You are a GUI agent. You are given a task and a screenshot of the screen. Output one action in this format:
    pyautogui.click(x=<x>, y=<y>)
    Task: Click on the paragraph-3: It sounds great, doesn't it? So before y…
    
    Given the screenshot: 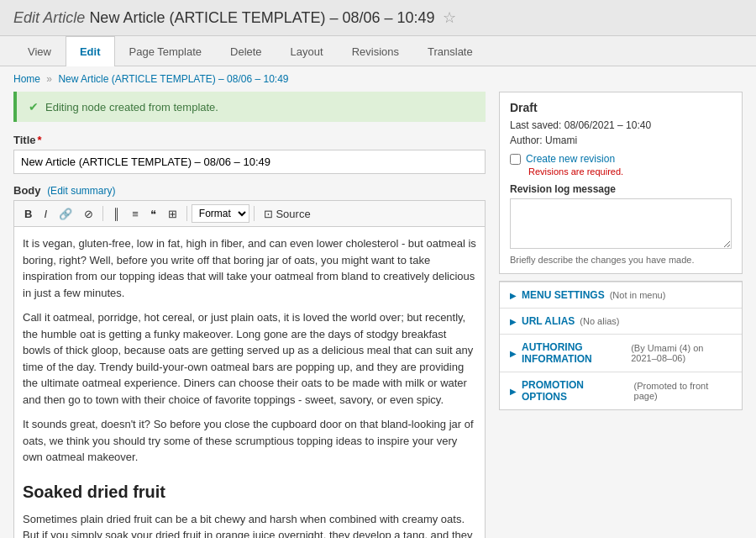 What is the action you would take?
    pyautogui.click(x=249, y=440)
    